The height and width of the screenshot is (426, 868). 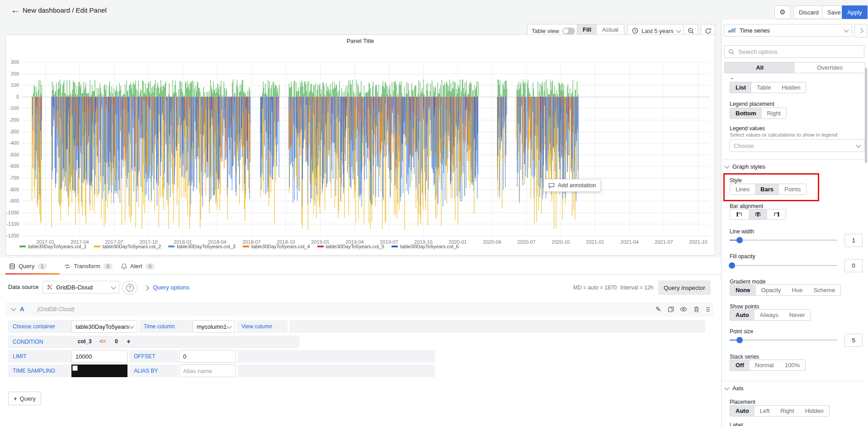 I want to click on table-view-switch, so click(x=569, y=31).